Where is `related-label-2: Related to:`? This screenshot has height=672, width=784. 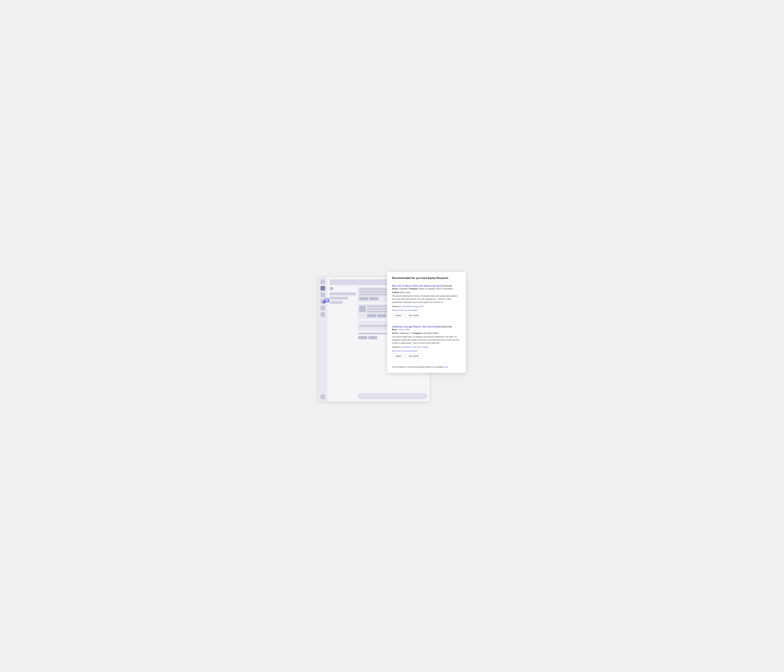
related-label-2: Related to: is located at coordinates (397, 347).